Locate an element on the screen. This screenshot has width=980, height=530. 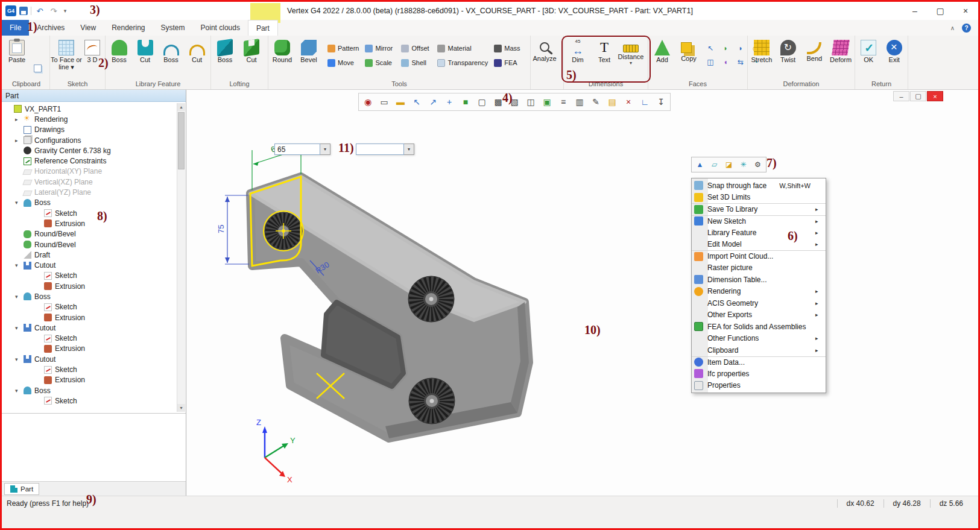
bend-button: Bend is located at coordinates (815, 57).